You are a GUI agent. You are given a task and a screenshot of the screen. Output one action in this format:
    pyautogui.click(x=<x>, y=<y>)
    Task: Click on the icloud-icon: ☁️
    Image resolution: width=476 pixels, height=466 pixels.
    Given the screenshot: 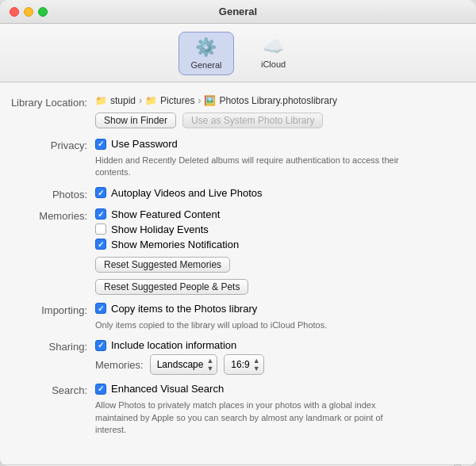 What is the action you would take?
    pyautogui.click(x=273, y=47)
    